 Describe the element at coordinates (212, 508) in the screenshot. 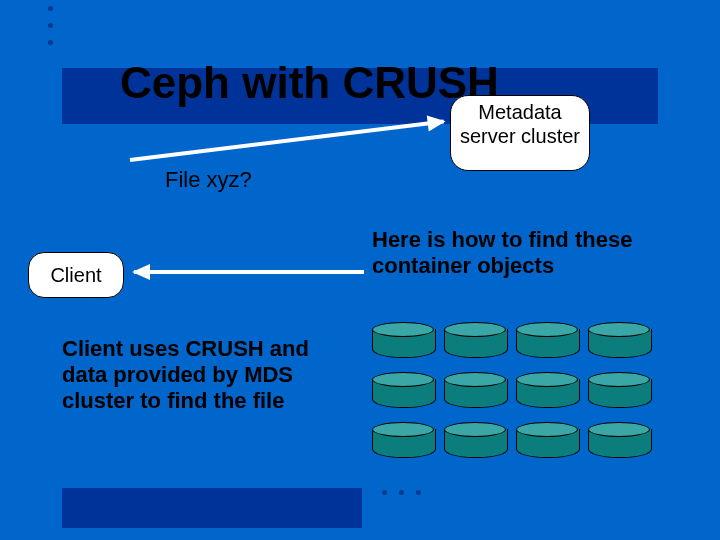

I see `footer-bar` at that location.